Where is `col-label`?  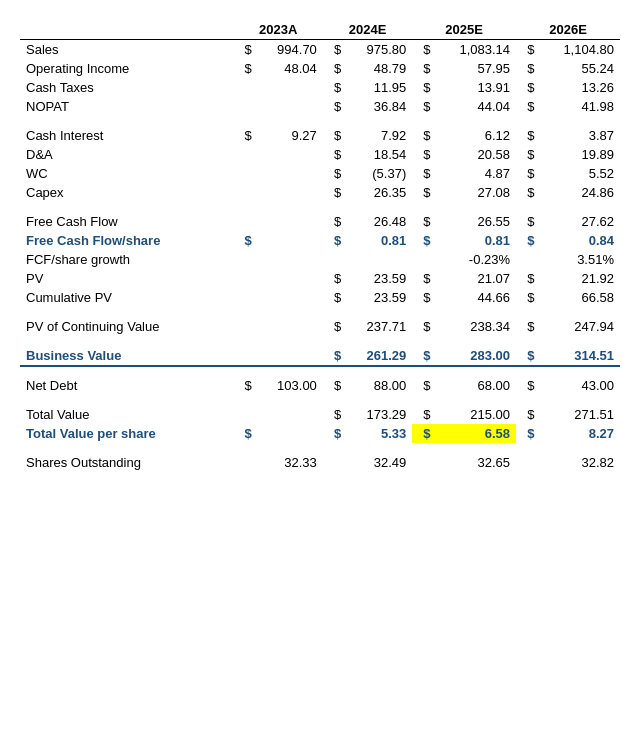 col-label is located at coordinates (126, 30).